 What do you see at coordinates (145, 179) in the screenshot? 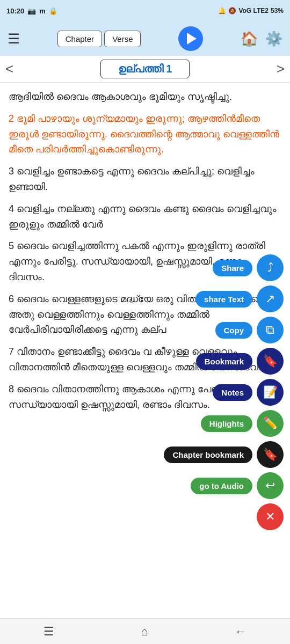
I see `verse-3: 3 വെളിച്ചം ഉണ്ടാകട്ടെ എന്നു ദൈവം കല്പിച്…` at bounding box center [145, 179].